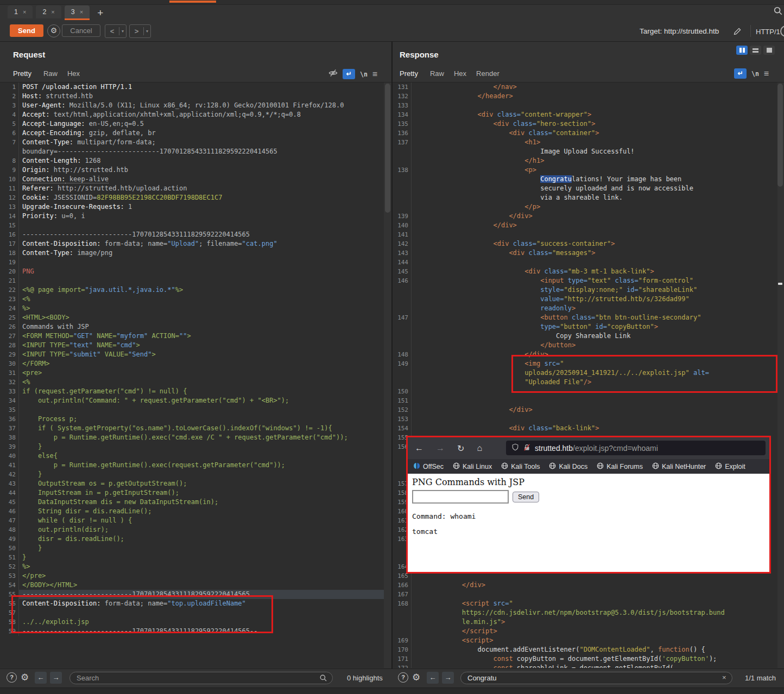 This screenshot has height=694, width=784. I want to click on code-line: 152 </div>, so click(585, 410).